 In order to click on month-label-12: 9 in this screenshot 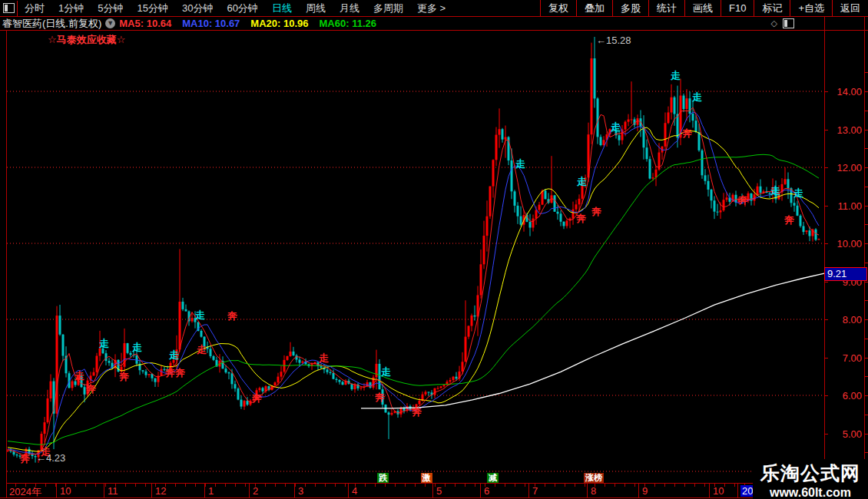, I will do `click(645, 491)`.